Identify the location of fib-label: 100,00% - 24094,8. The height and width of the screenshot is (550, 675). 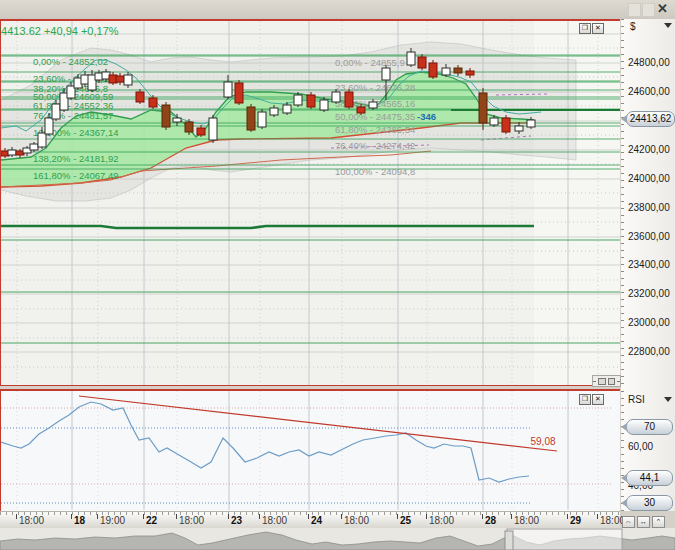
(375, 172).